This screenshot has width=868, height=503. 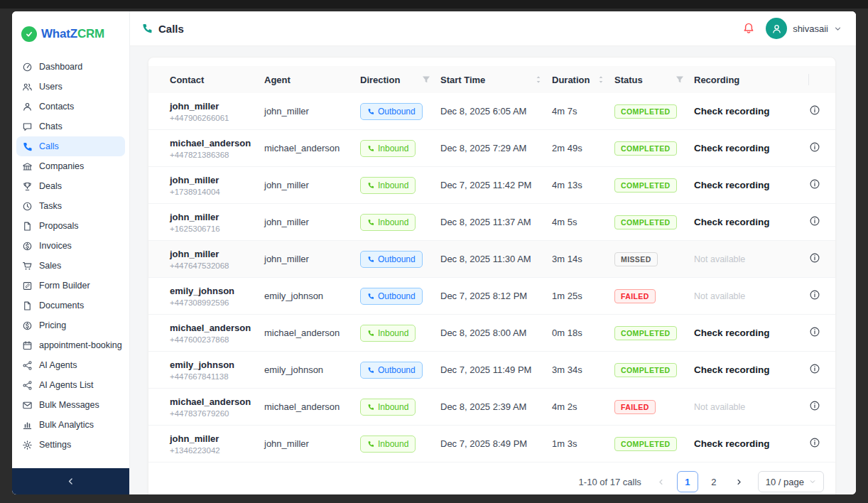 What do you see at coordinates (496, 370) in the screenshot?
I see `start-time-cell: Dec 7, 2025 11:49 PM` at bounding box center [496, 370].